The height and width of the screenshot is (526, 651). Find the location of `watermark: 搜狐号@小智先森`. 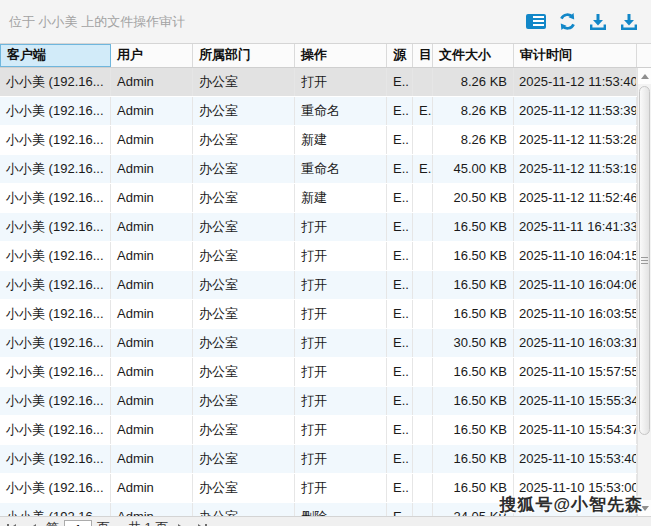

watermark: 搜狐号@小智先森 is located at coordinates (571, 504).